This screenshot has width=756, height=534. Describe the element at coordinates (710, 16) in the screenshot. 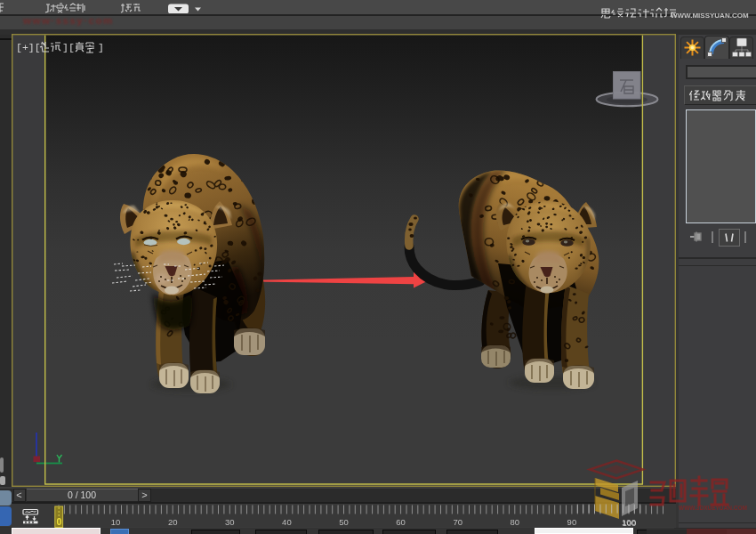

I see `svg-text: WWW.MISSYUAN.COM` at that location.